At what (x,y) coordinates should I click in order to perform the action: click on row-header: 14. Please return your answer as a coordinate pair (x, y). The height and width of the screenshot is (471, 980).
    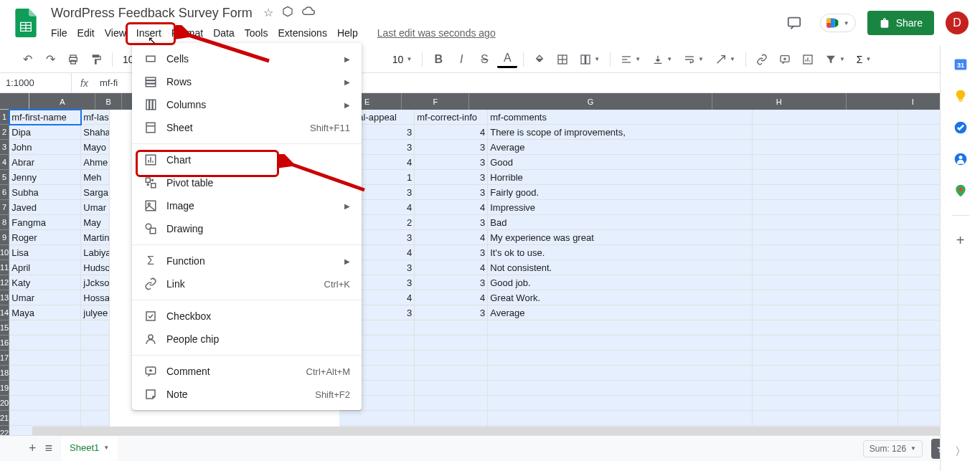
    Looking at the image, I should click on (4, 313).